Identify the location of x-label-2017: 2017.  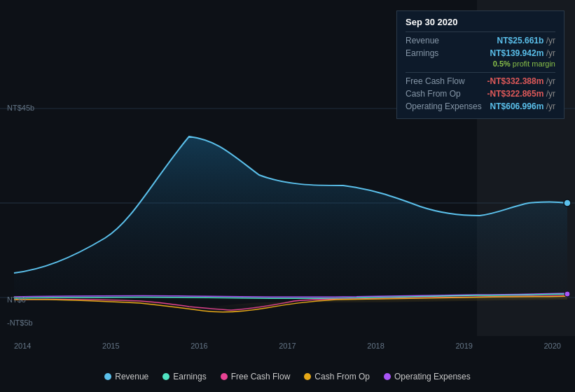
(287, 346).